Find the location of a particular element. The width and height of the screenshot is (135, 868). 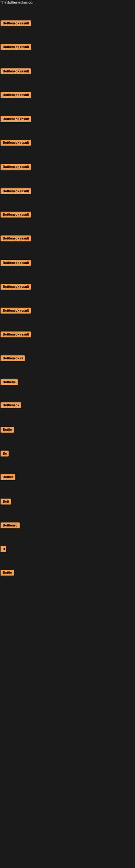

bottleneck-badge-10: Bottleneck result is located at coordinates (16, 239).